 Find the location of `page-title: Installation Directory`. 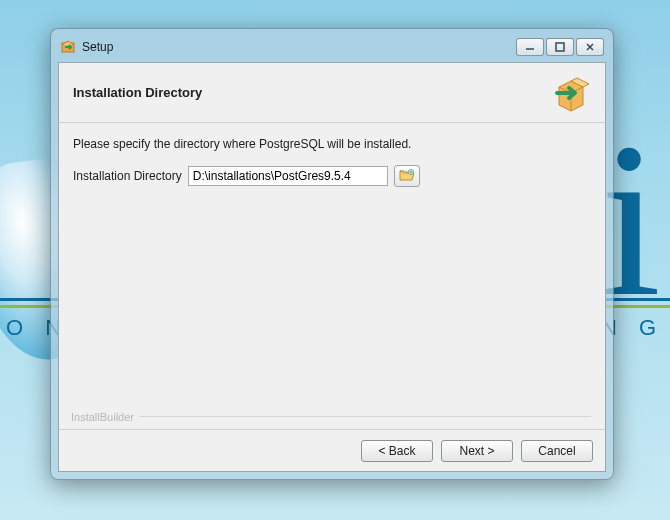

page-title: Installation Directory is located at coordinates (312, 92).